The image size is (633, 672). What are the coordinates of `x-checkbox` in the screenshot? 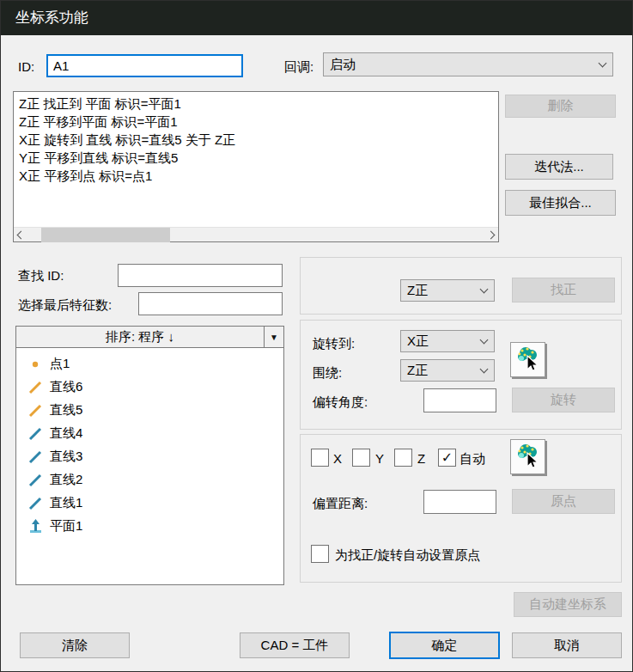 It's located at (320, 457).